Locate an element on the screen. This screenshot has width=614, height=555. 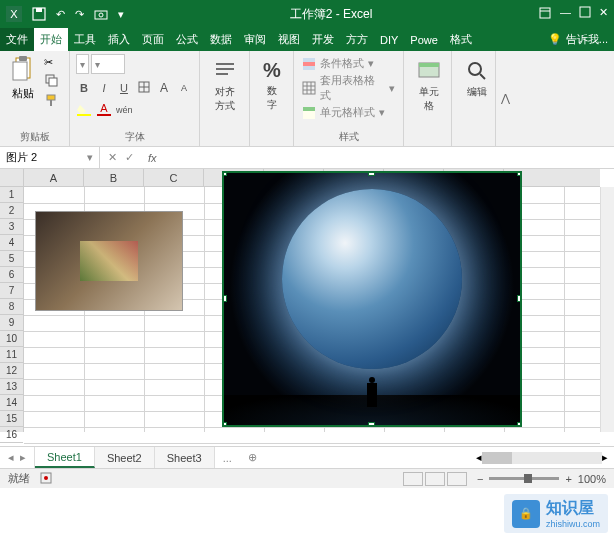
tab-tools: 工具 is located at coordinates (85, 40).